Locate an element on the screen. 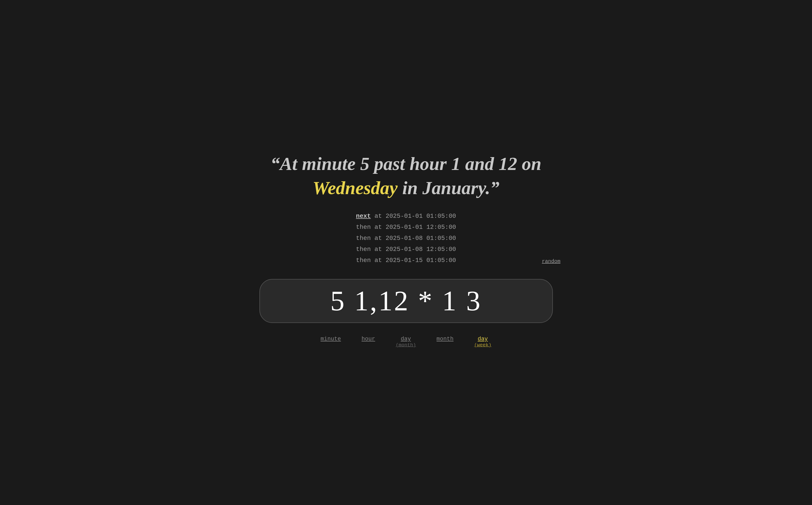  field-day-month-sublabel: (month) is located at coordinates (406, 345).